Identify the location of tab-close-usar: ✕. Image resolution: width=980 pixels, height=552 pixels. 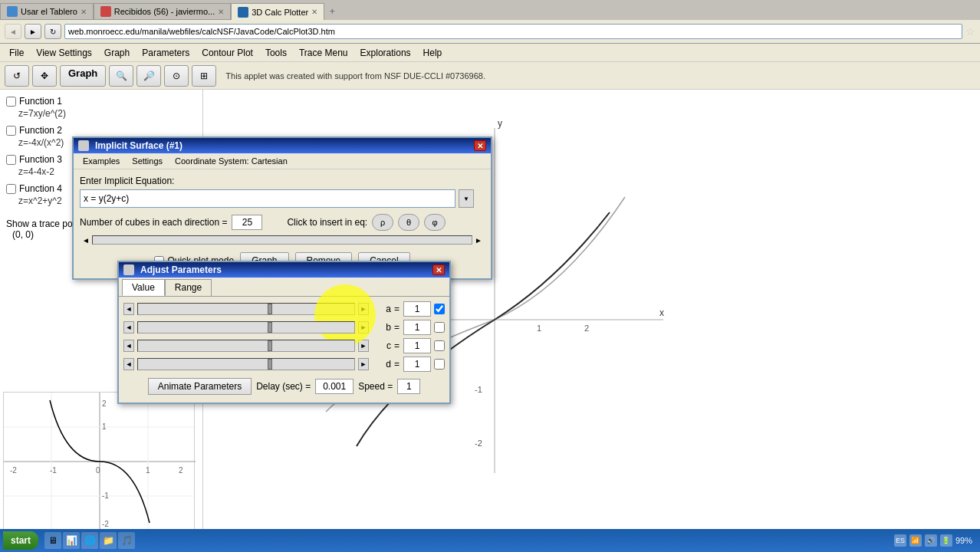
(84, 12).